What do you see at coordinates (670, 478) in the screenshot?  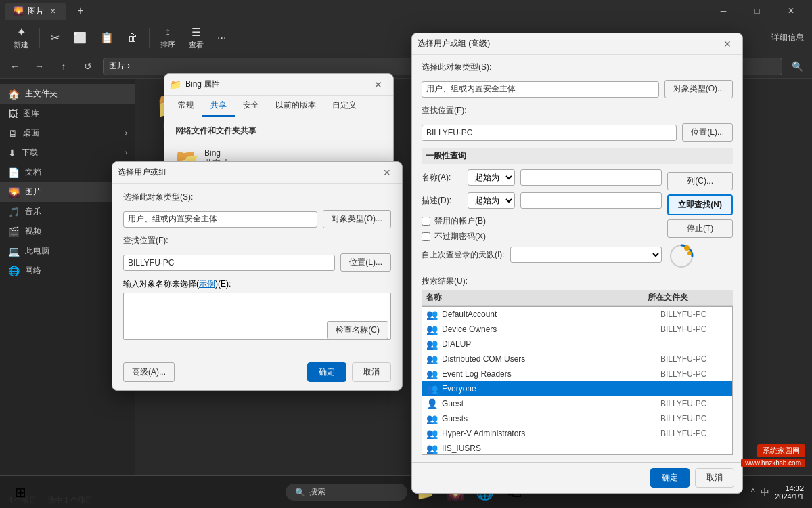 I see `adv-ok-button: 确定` at bounding box center [670, 478].